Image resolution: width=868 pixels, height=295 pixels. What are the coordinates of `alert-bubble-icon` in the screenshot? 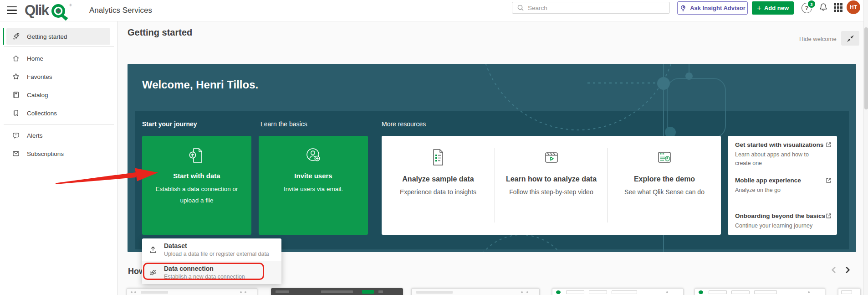 It's located at (16, 135).